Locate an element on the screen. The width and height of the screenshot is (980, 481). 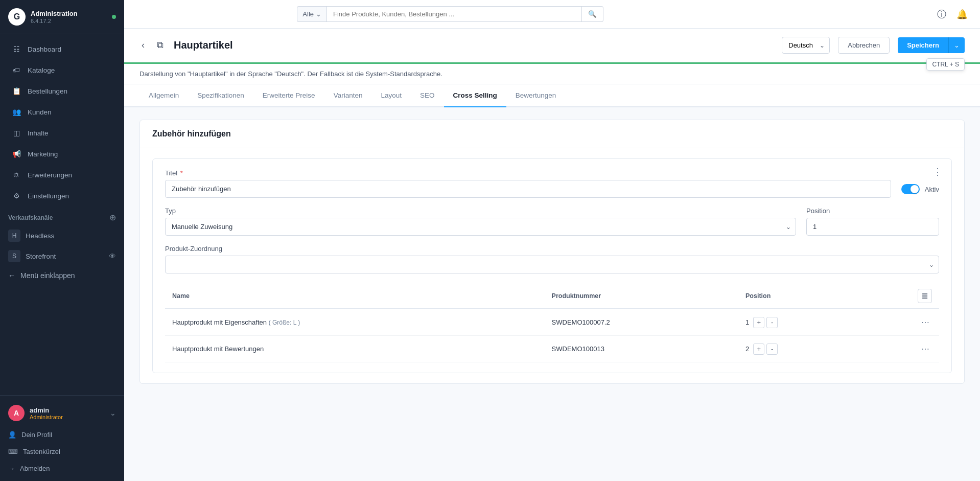
produkt-zuordnung-wrap: ⌄ is located at coordinates (552, 265).